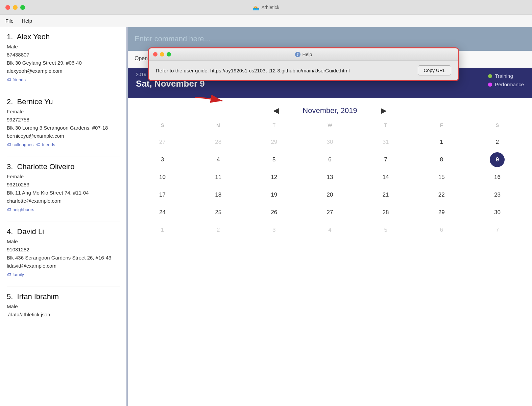 This screenshot has width=532, height=406. What do you see at coordinates (384, 111) in the screenshot?
I see `next-month-button: ▶` at bounding box center [384, 111].